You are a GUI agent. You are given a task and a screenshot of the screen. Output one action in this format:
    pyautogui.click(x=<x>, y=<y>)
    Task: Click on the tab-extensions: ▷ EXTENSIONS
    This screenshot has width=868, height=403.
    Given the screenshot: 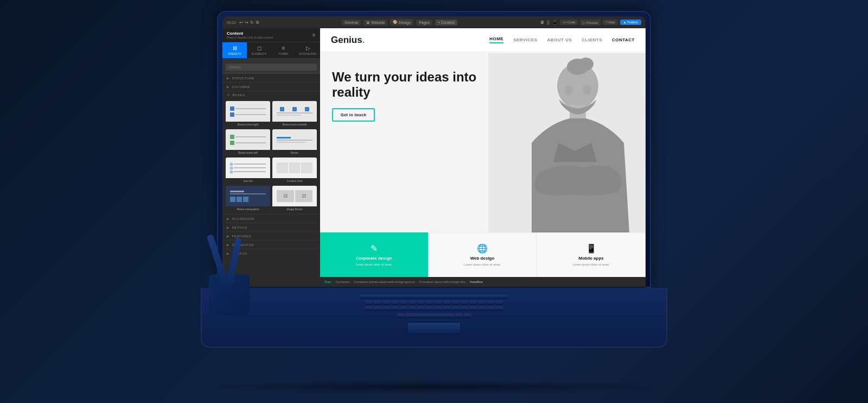 What is the action you would take?
    pyautogui.click(x=308, y=50)
    